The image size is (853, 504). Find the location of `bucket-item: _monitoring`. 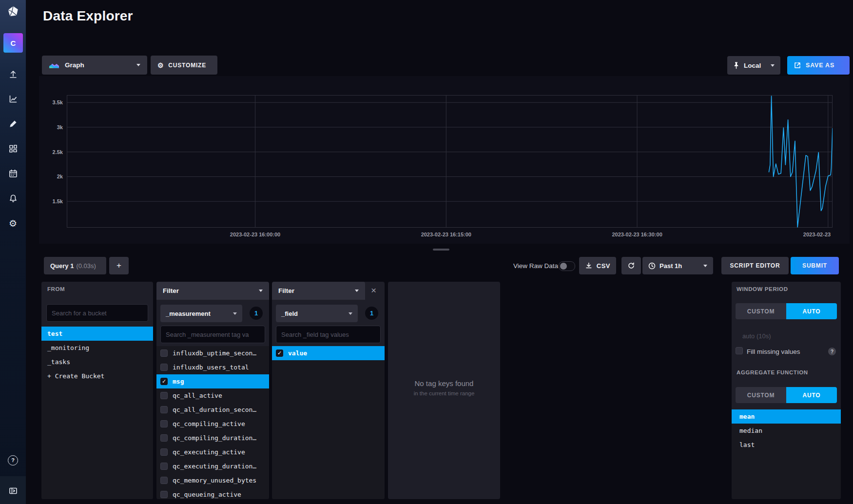

bucket-item: _monitoring is located at coordinates (97, 348).